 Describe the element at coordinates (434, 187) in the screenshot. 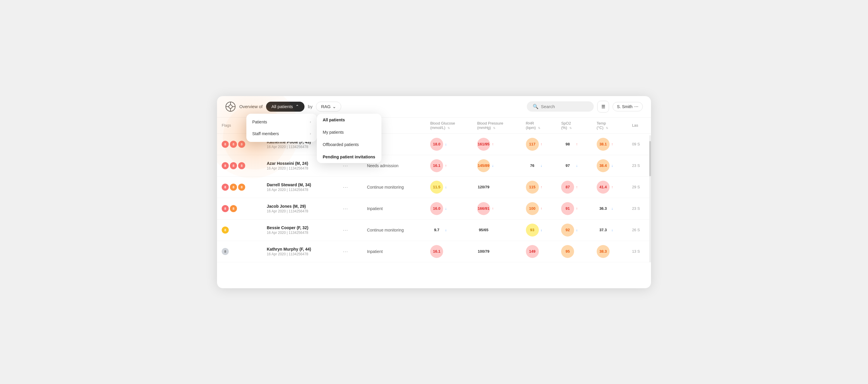

I see `table-row: 888 Darrell Steward (M, 34) 16 Apr 2020 …` at that location.